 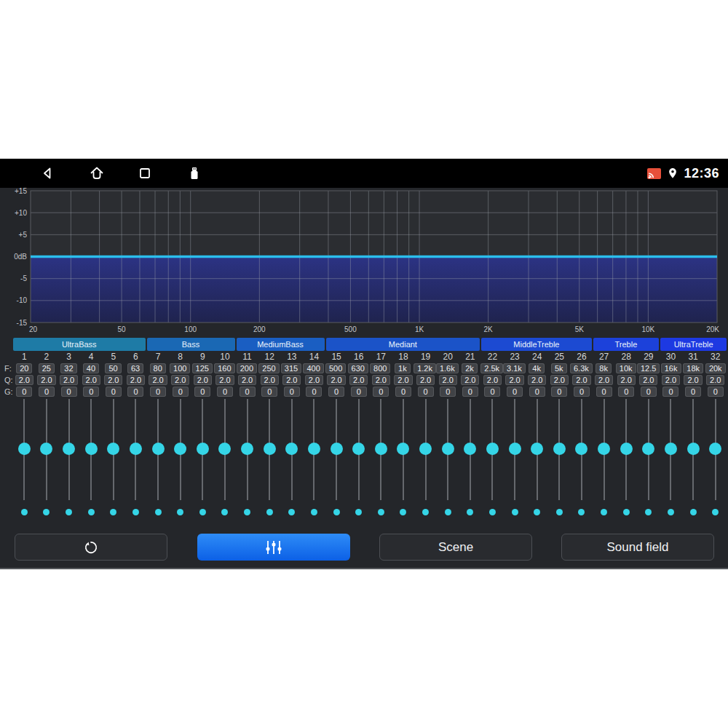 I want to click on freq-value-cell: 32, so click(x=68, y=368).